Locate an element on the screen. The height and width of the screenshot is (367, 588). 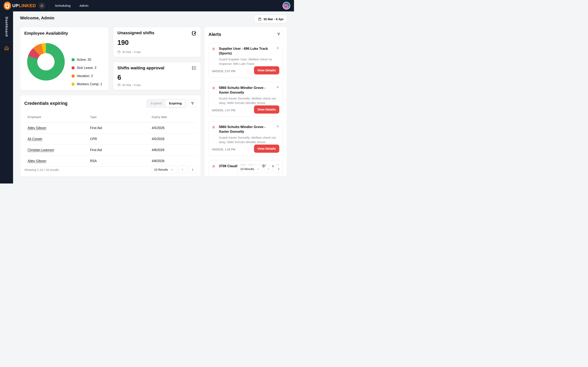
employee-link: Ali Corwin is located at coordinates (35, 139).